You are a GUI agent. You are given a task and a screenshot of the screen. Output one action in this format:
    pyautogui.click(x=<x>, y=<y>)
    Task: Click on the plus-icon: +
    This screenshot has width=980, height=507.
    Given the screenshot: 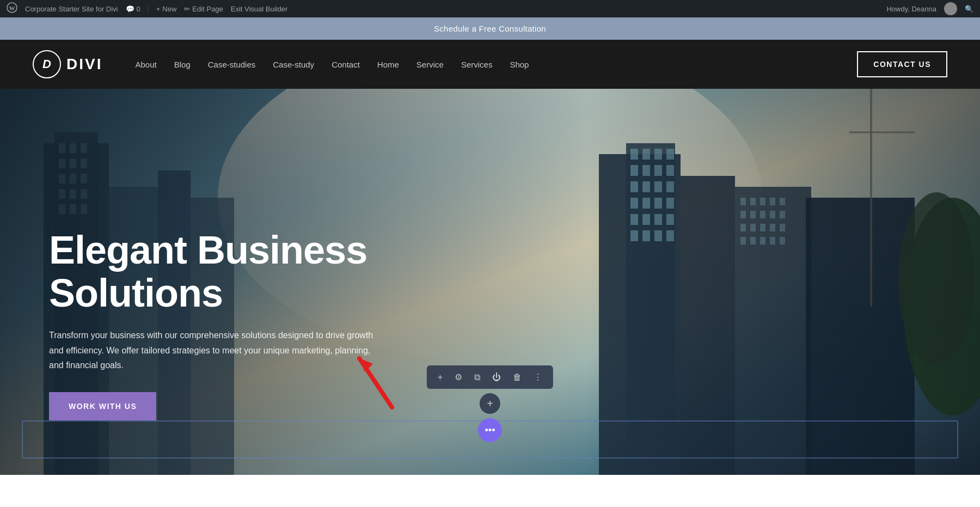 What is the action you would take?
    pyautogui.click(x=158, y=9)
    